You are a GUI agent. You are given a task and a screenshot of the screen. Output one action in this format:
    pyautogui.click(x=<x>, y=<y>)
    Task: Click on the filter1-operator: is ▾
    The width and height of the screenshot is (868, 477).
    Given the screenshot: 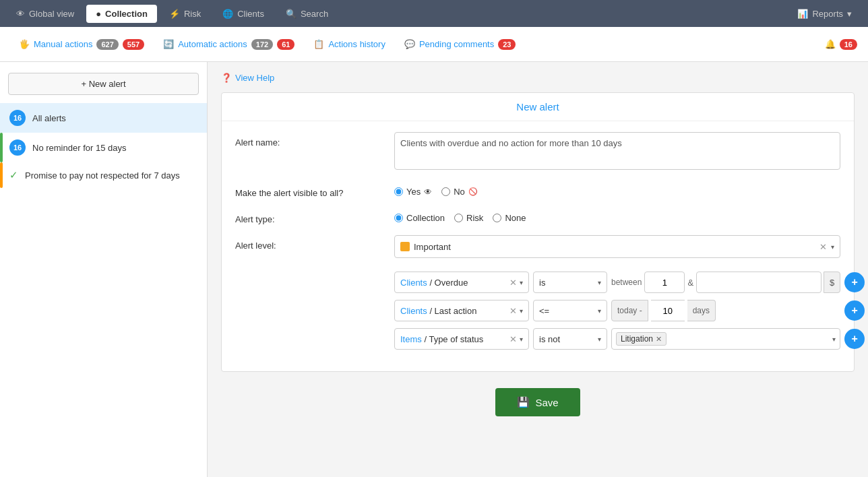 What is the action you would take?
    pyautogui.click(x=570, y=282)
    